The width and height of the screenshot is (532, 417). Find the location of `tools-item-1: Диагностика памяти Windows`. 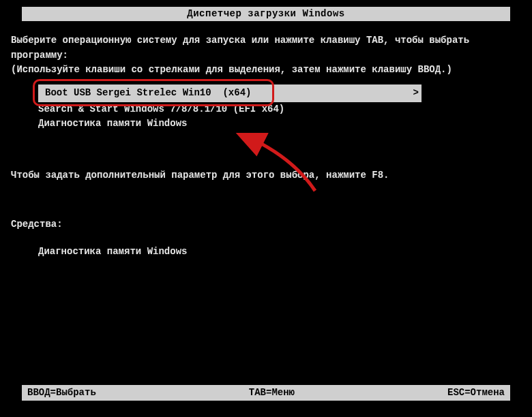

tools-item-1: Диагностика памяти Windows is located at coordinates (280, 252).